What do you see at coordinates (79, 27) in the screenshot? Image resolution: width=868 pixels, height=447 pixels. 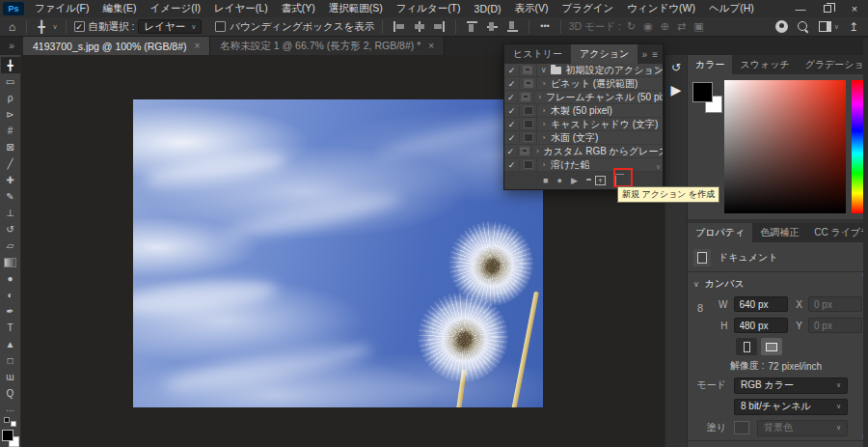 I see `auto-select-checkbox` at bounding box center [79, 27].